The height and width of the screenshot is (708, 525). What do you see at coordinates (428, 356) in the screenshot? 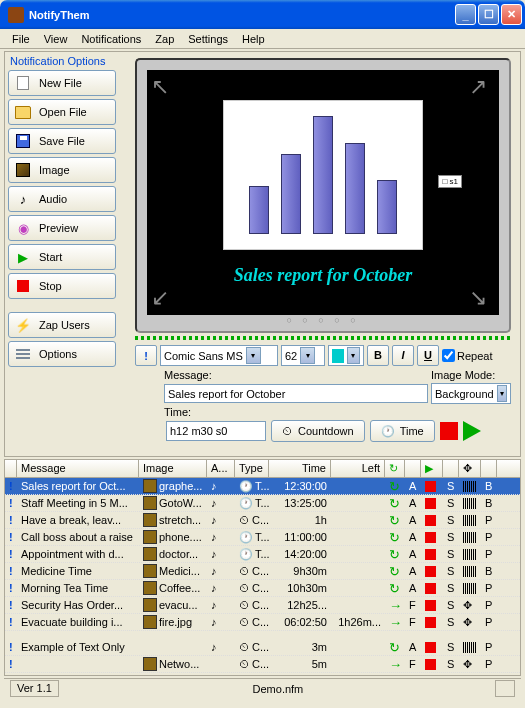
I see `underline-button: U` at bounding box center [428, 356].